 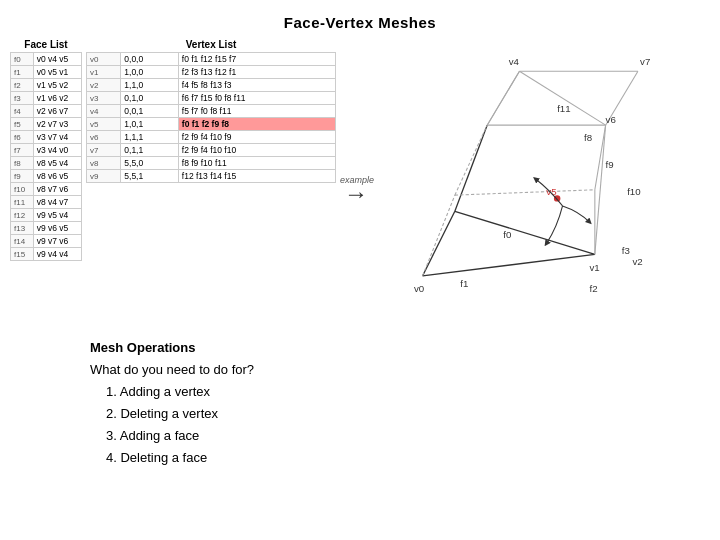 What do you see at coordinates (360, 22) in the screenshot?
I see `title-text: Face-Vertex Meshes` at bounding box center [360, 22].